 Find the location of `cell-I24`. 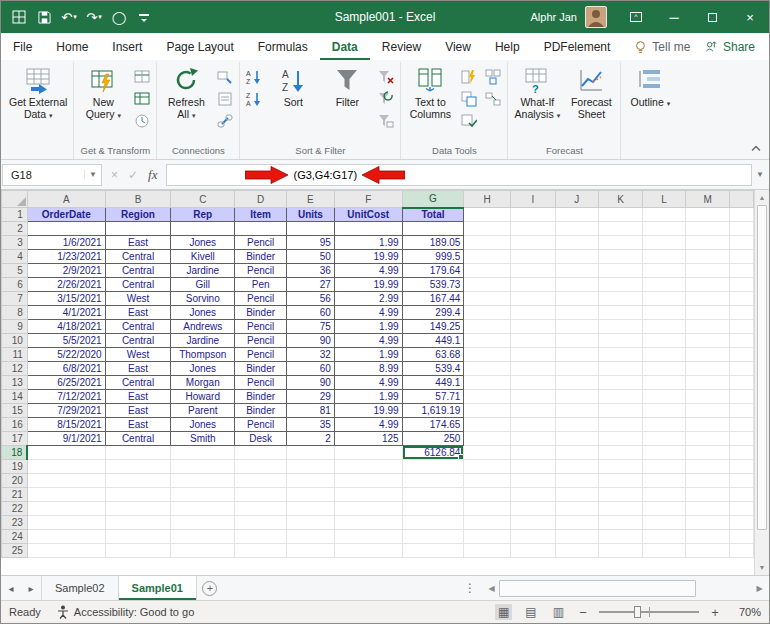

cell-I24 is located at coordinates (532, 537).